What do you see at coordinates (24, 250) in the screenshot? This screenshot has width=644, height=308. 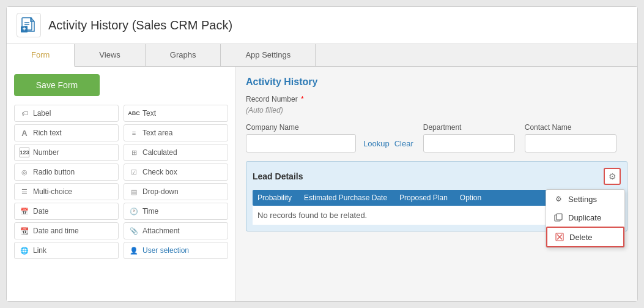 I see `link-icon: 🌐` at bounding box center [24, 250].